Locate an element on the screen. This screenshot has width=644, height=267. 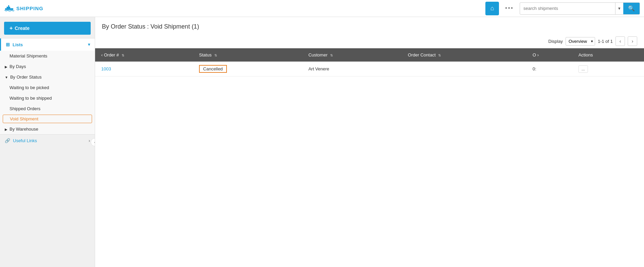
action-more-button: ... is located at coordinates (583, 69).